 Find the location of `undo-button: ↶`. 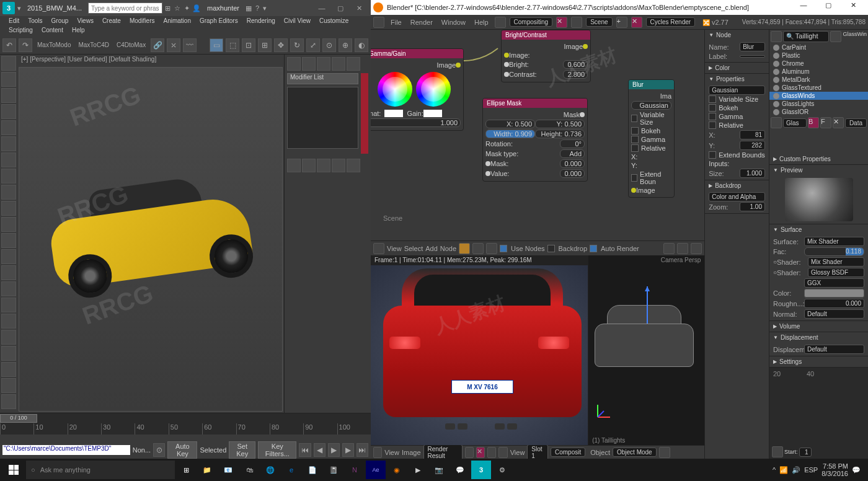

undo-button: ↶ is located at coordinates (9, 45).